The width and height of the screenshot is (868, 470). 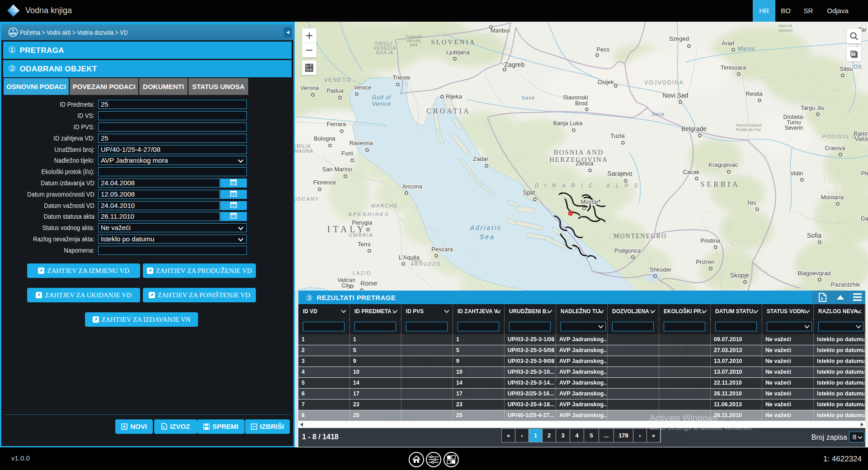 I want to click on svg-text: GIULIA, so click(x=385, y=52).